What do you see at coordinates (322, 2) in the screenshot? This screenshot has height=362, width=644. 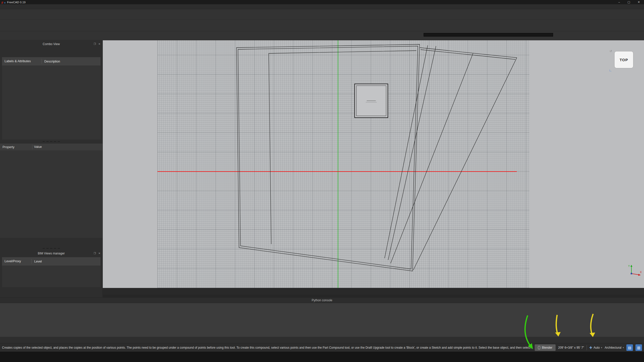 I see `title-bar: F⚙ FreeCAD 0.19 – ▢ ✕` at bounding box center [322, 2].